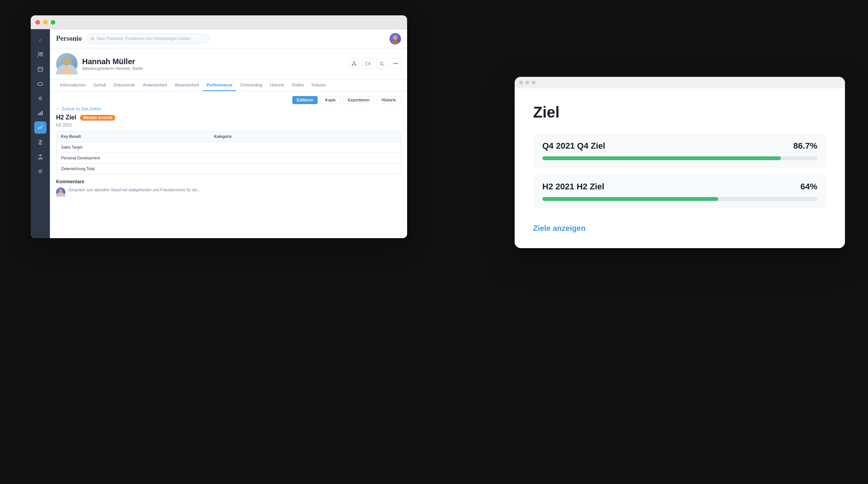 This screenshot has width=868, height=484. I want to click on table-row: Zielerreichung Total, so click(229, 169).